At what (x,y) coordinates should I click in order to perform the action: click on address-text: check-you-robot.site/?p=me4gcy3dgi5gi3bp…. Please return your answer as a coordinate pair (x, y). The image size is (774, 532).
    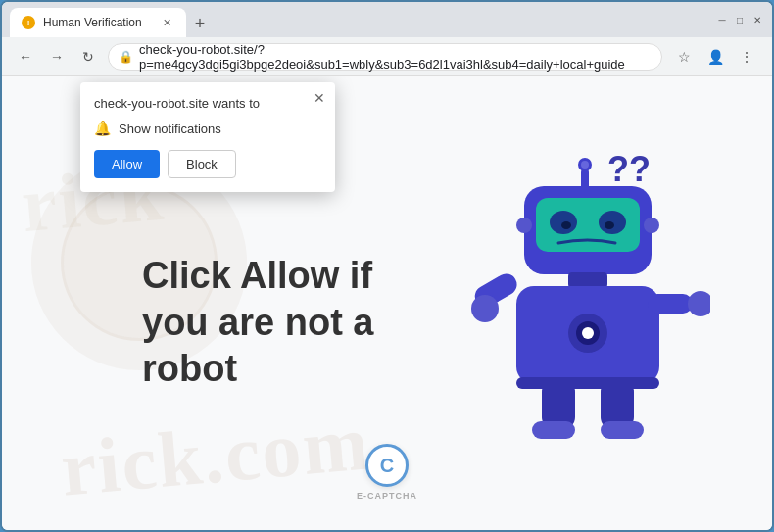
    Looking at the image, I should click on (396, 57).